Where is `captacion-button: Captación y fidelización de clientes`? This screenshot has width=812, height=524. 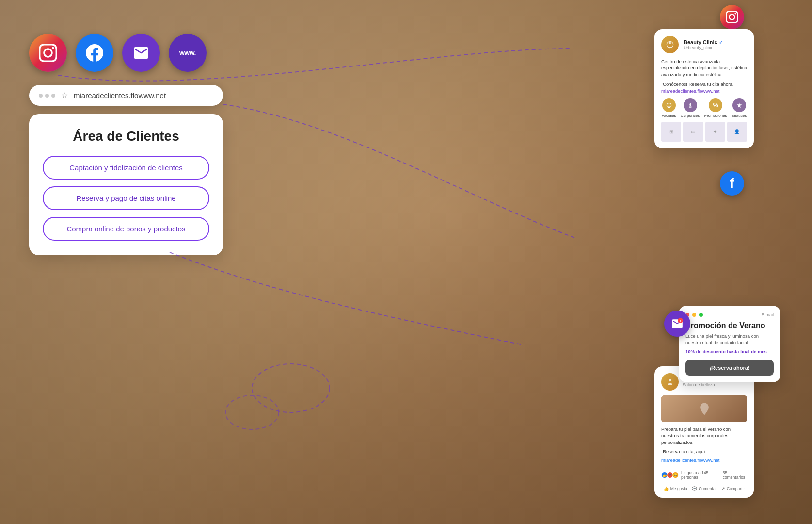 captacion-button: Captación y fidelización de clientes is located at coordinates (126, 168).